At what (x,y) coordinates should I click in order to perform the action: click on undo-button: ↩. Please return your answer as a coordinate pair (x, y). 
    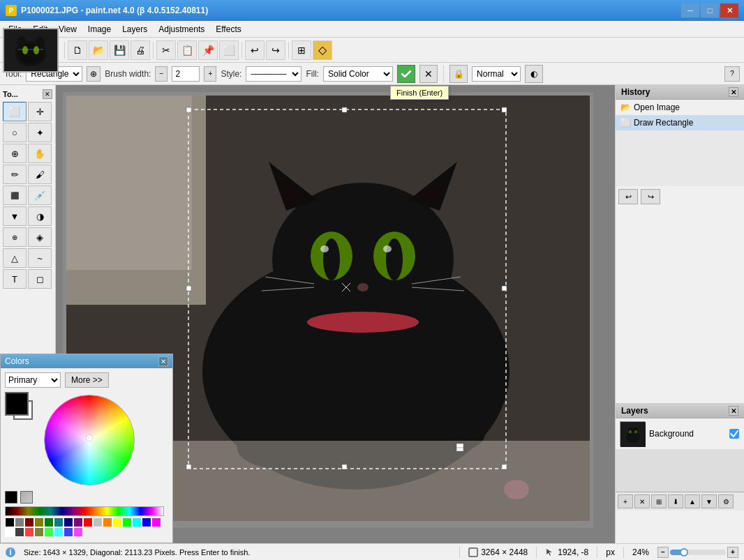
    Looking at the image, I should click on (255, 50).